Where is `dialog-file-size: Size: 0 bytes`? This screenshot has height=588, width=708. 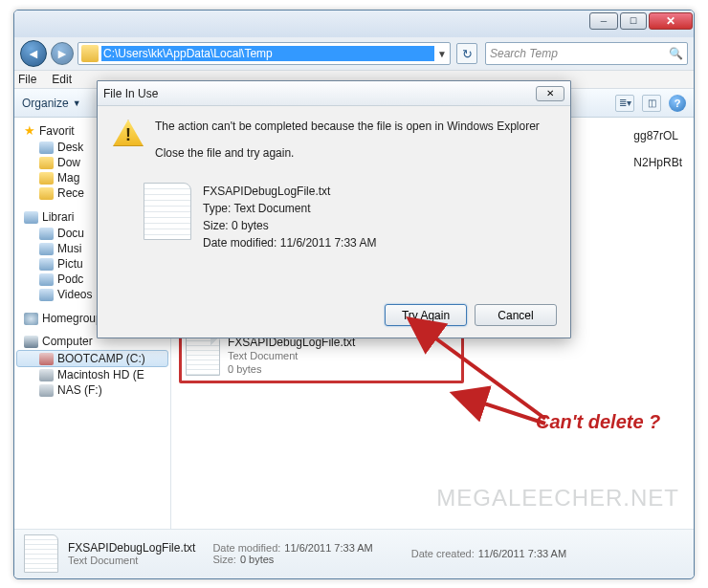 dialog-file-size: Size: 0 bytes is located at coordinates (289, 226).